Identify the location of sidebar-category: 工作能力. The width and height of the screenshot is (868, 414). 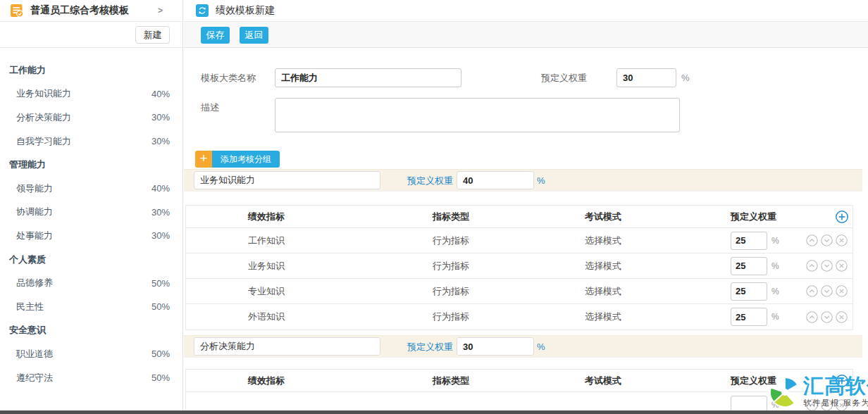
(92, 70).